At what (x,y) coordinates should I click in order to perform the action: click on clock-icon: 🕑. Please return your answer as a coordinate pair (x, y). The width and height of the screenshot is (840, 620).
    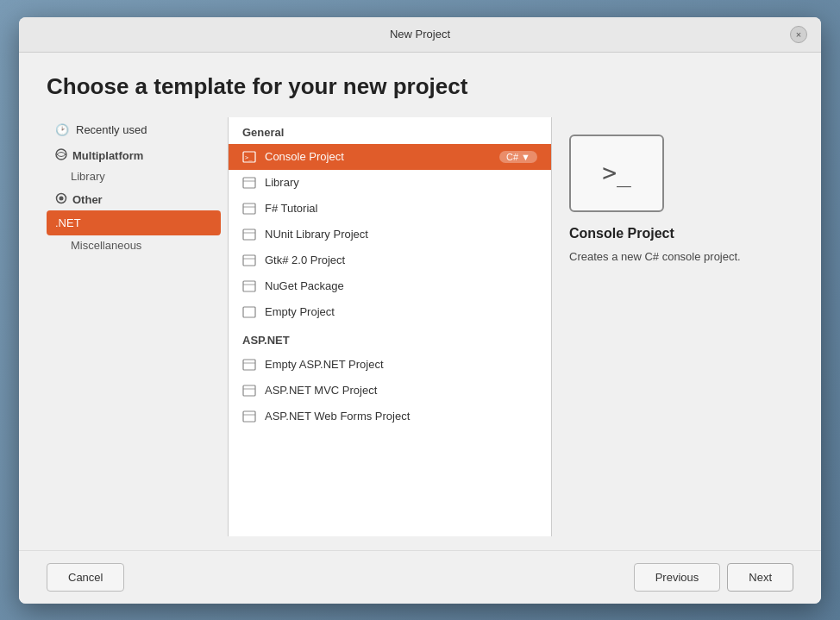
    Looking at the image, I should click on (62, 129).